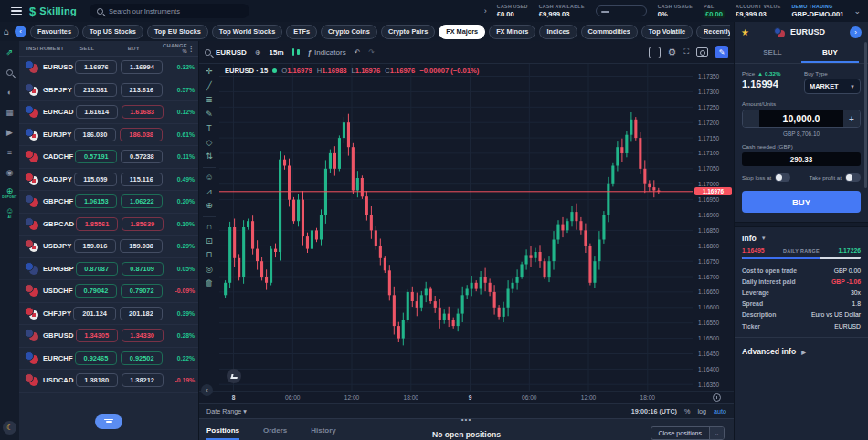  Describe the element at coordinates (672, 53) in the screenshot. I see `chart-settings-gear-icon: ⚙` at that location.